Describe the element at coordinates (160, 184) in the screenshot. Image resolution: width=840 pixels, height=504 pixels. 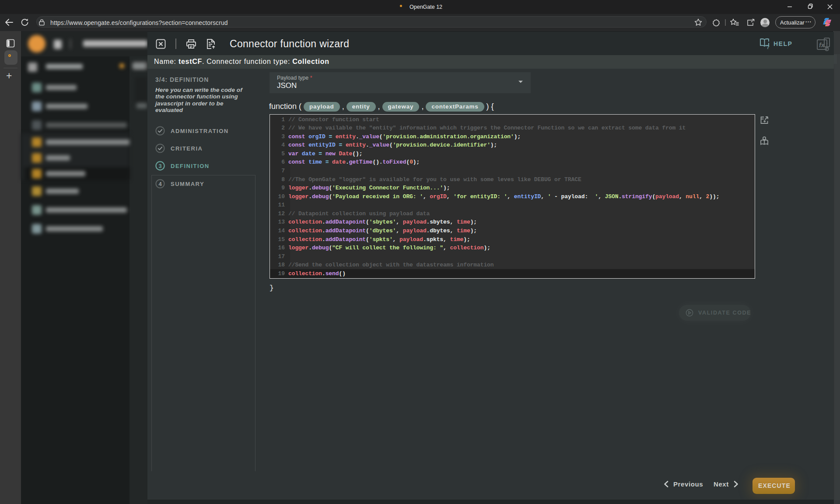
I see `svg-text: 4` at that location.